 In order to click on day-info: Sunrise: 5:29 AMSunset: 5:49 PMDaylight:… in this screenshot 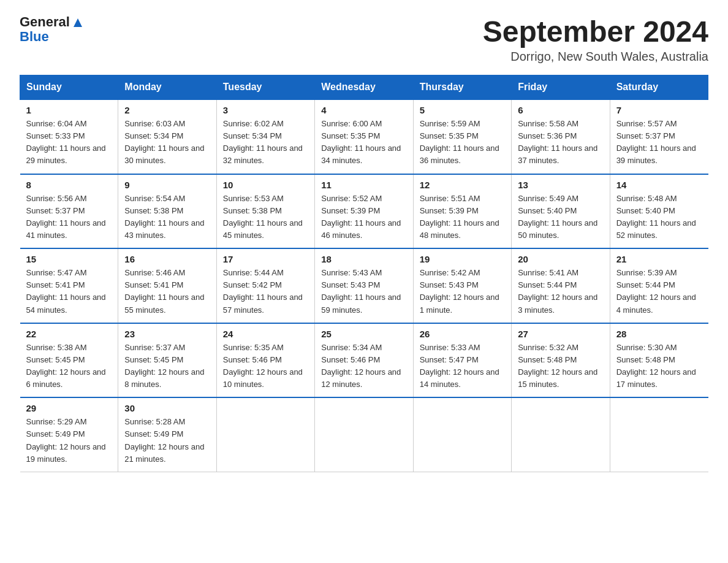, I will do `click(69, 440)`.